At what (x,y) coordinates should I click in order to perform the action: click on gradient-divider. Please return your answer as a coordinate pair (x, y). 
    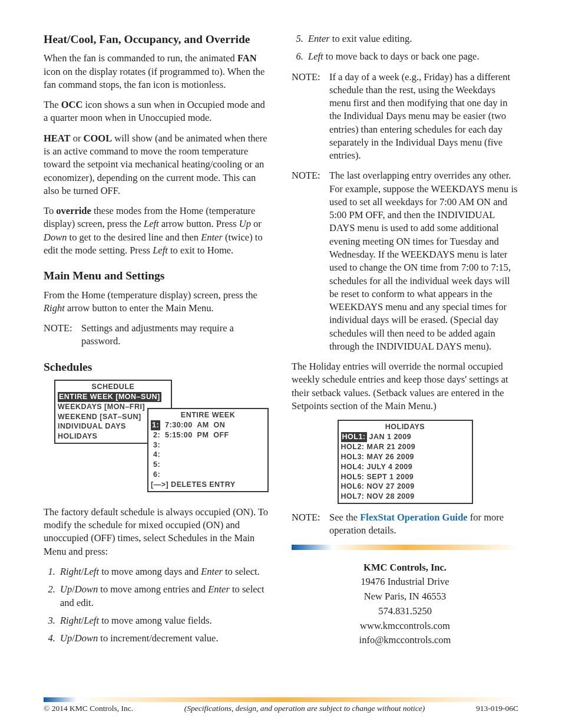
    Looking at the image, I should click on (405, 547).